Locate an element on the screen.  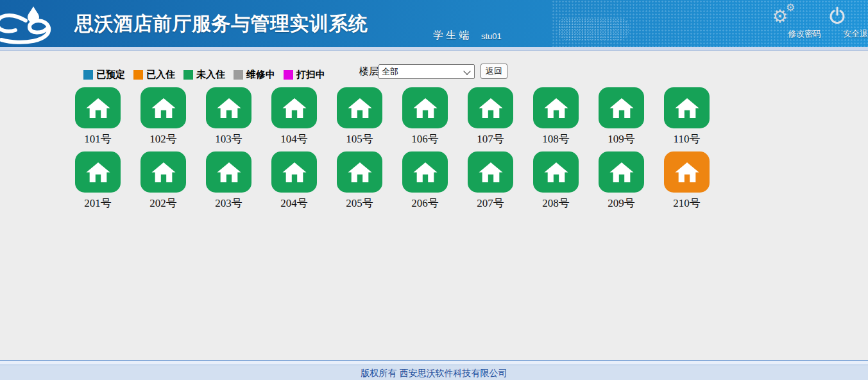
room-number-label: 210号 is located at coordinates (686, 203).